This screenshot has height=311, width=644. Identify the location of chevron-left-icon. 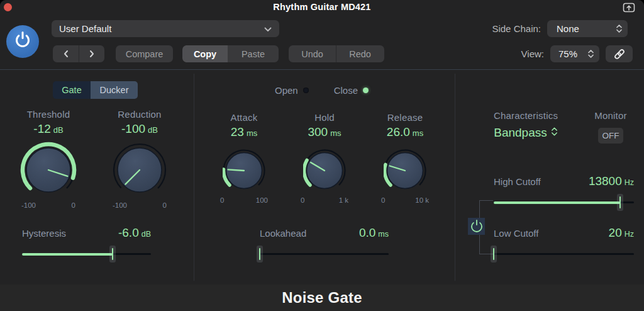
(66, 54).